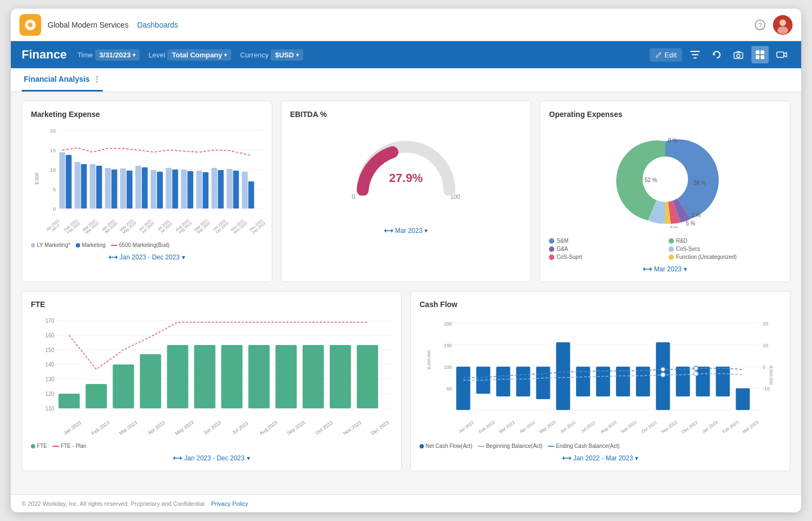  Describe the element at coordinates (189, 55) in the screenshot. I see `level-filter: Level Total Company ▾` at that location.